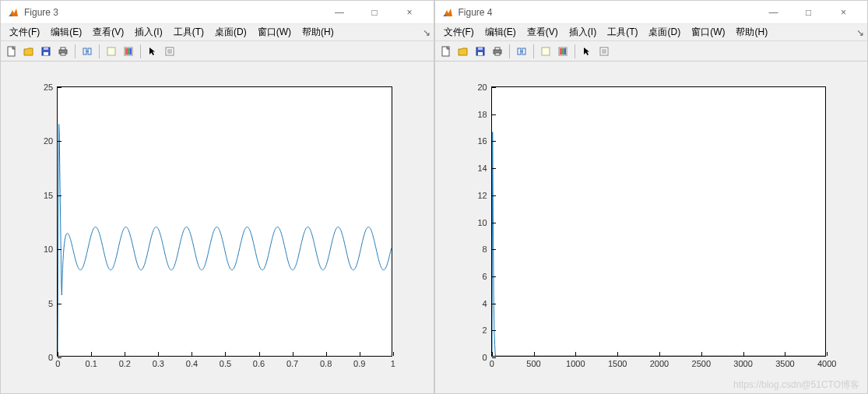 Image resolution: width=868 pixels, height=394 pixels. I want to click on ytick-label: 12, so click(484, 195).